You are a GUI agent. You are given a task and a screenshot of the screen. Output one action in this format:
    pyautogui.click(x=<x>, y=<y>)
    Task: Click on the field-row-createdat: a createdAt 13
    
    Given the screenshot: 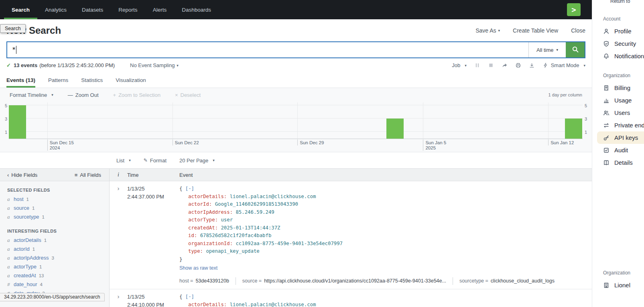 What is the action you would take?
    pyautogui.click(x=55, y=276)
    